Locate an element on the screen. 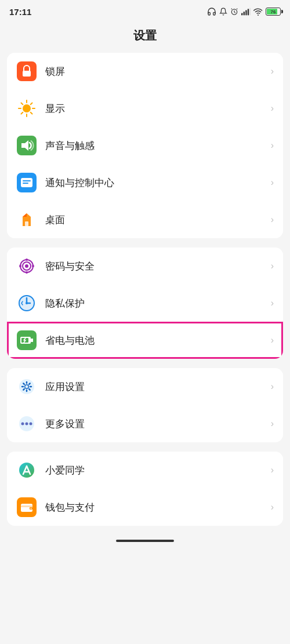 The image size is (290, 644). password-arrow: › is located at coordinates (273, 266).